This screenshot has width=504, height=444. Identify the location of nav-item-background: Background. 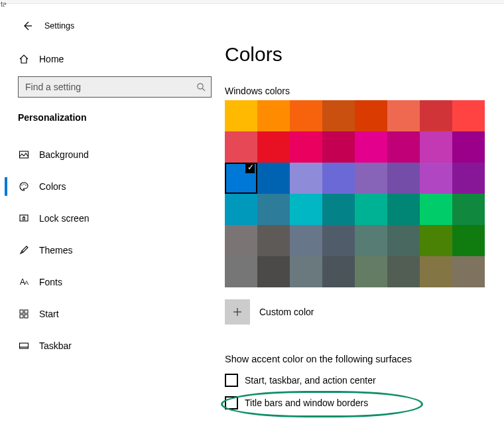
(115, 155).